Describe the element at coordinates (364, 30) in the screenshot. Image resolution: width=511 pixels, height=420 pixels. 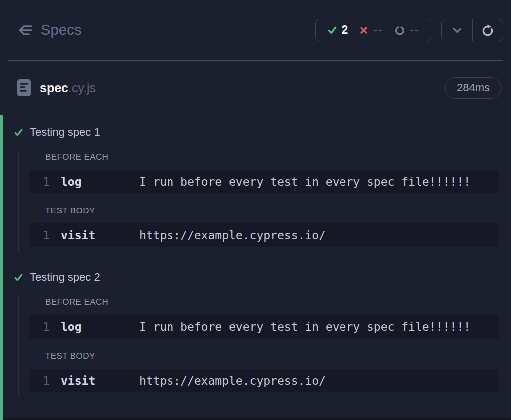
I see `failed-x-icon` at that location.